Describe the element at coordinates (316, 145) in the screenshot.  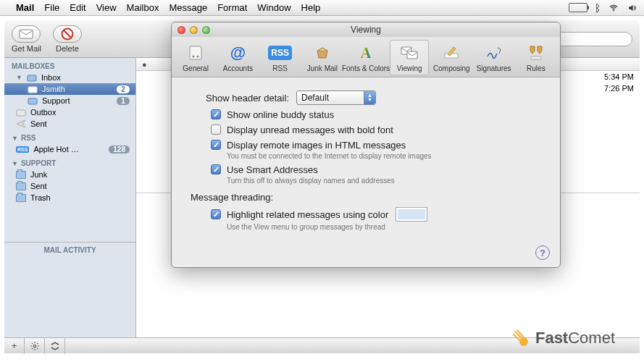
I see `remote-images-label: Display remote images in HTML messages` at that location.